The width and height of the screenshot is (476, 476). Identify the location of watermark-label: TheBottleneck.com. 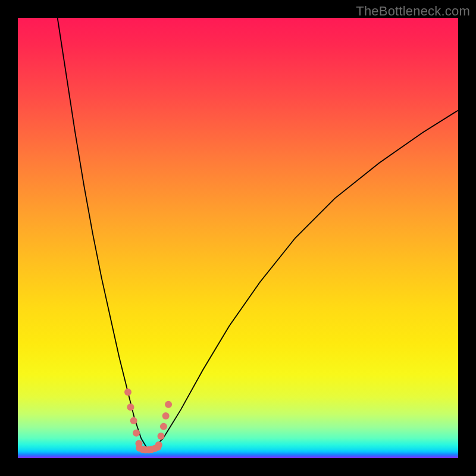
(413, 11).